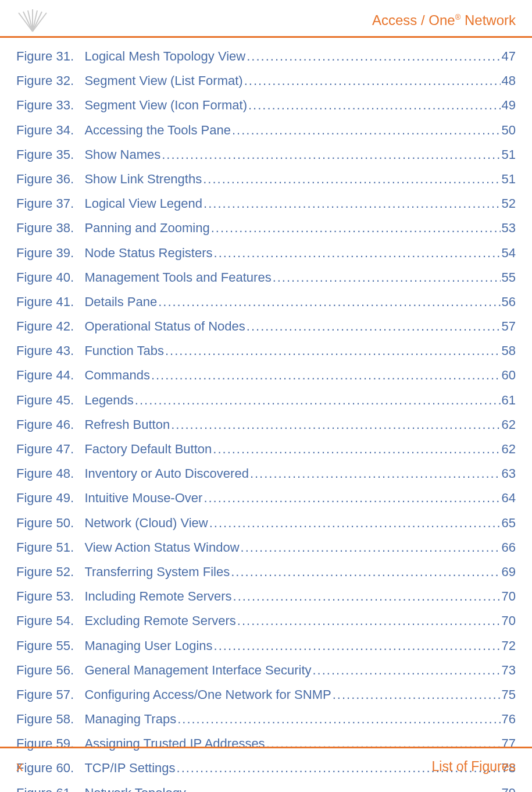  What do you see at coordinates (266, 376) in the screenshot?
I see `toc-entry: Figure 44. Commands60` at bounding box center [266, 376].